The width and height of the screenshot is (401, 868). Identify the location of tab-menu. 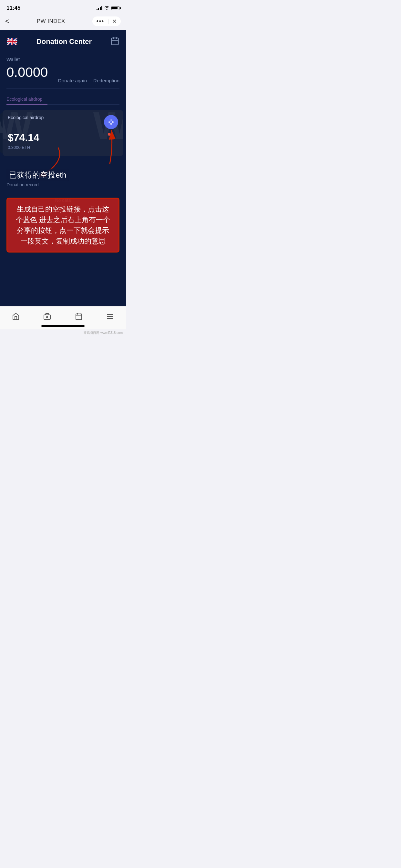
(111, 317).